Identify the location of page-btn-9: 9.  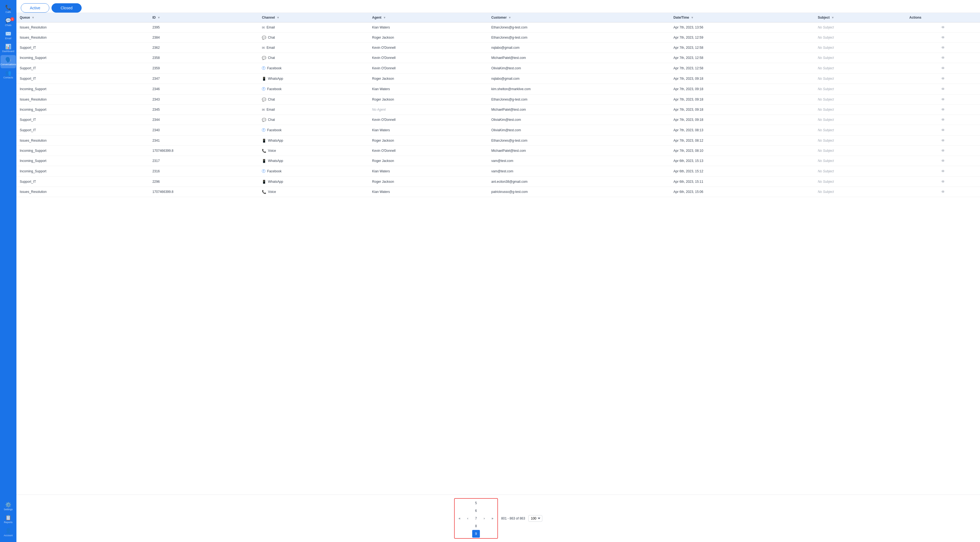
(476, 534).